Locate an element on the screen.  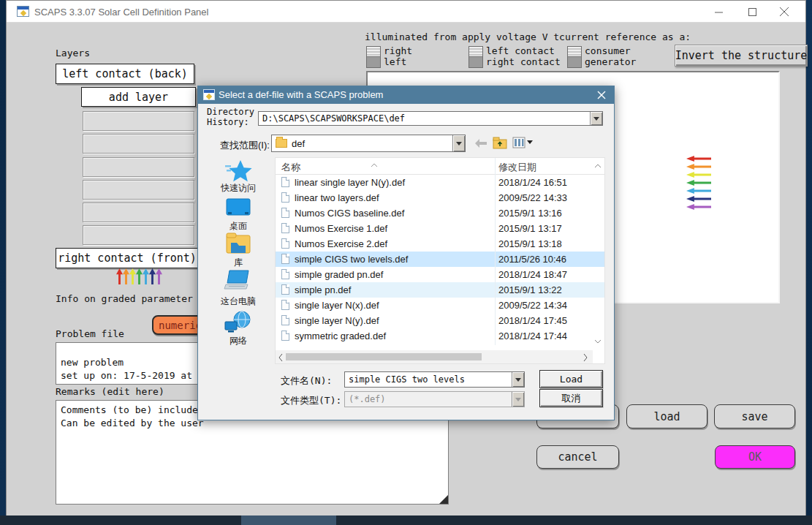
sidebar-item-desktop: 桌面 is located at coordinates (238, 227).